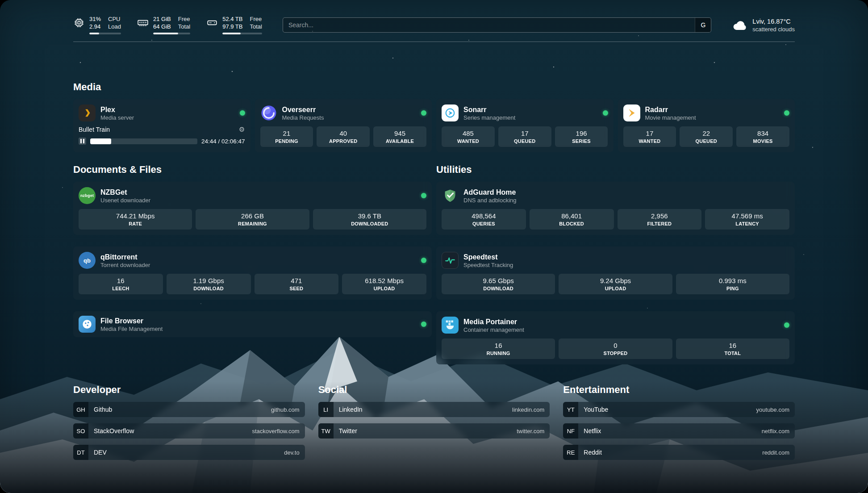  Describe the element at coordinates (450, 325) in the screenshot. I see `portainer-icon` at that location.